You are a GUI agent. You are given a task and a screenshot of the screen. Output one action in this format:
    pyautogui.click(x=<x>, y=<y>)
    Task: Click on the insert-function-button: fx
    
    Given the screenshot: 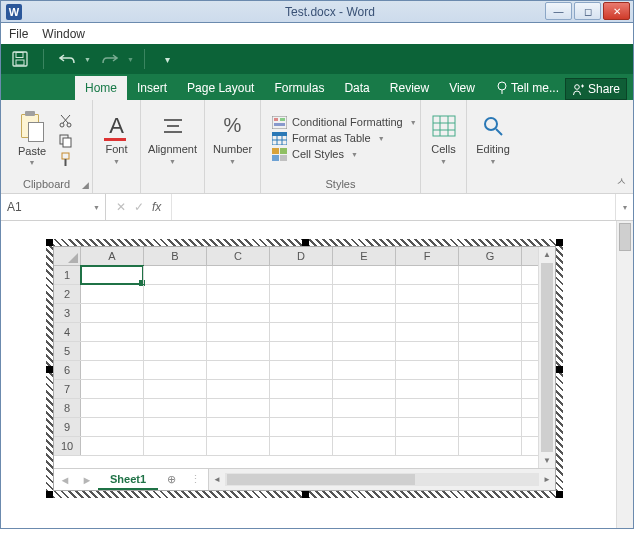 What is the action you would take?
    pyautogui.click(x=156, y=207)
    